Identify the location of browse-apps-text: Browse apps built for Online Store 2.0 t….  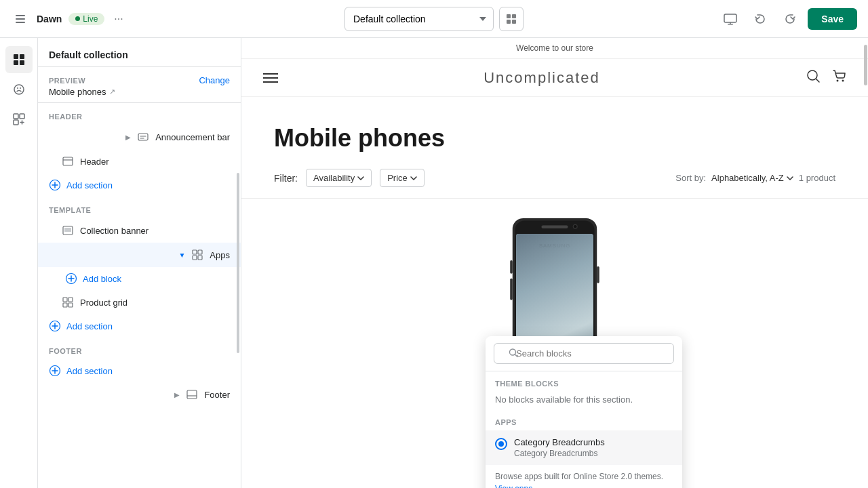
(584, 476).